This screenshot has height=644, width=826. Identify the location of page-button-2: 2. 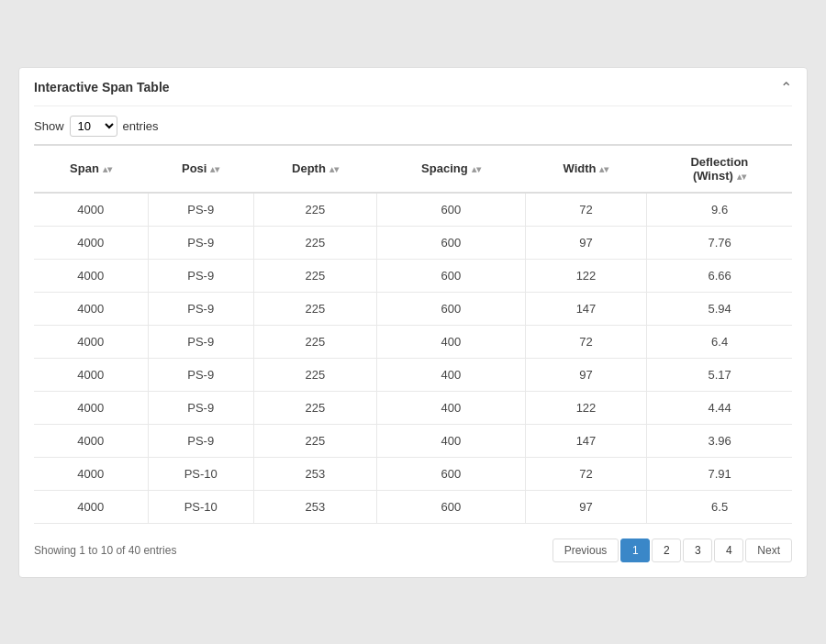
(666, 550).